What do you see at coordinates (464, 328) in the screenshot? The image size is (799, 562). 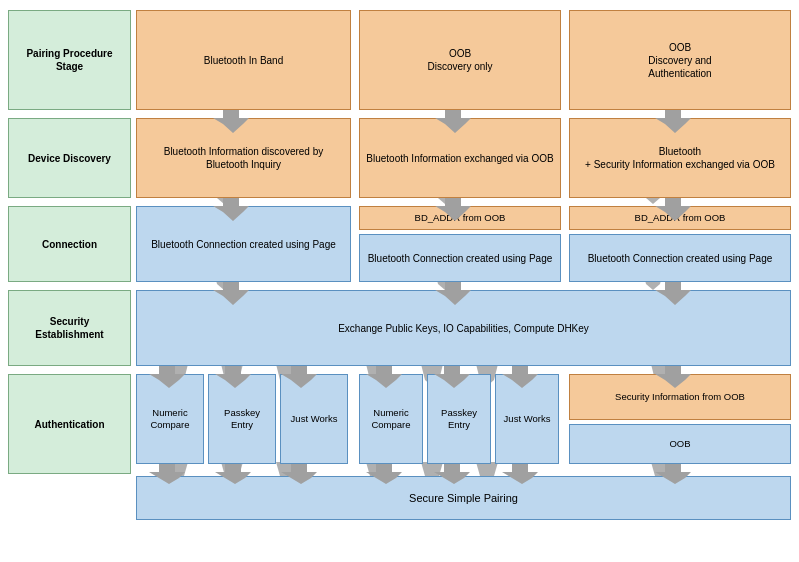 I see `security-box: Exchange Public Keys, IO Capabilities, C…` at bounding box center [464, 328].